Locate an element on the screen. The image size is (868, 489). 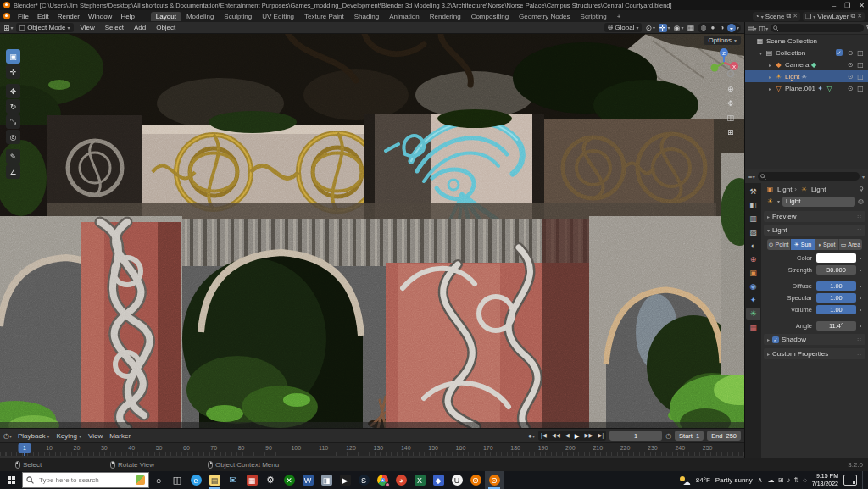
remove-viewlayer-icon: ✕ is located at coordinates (860, 16).